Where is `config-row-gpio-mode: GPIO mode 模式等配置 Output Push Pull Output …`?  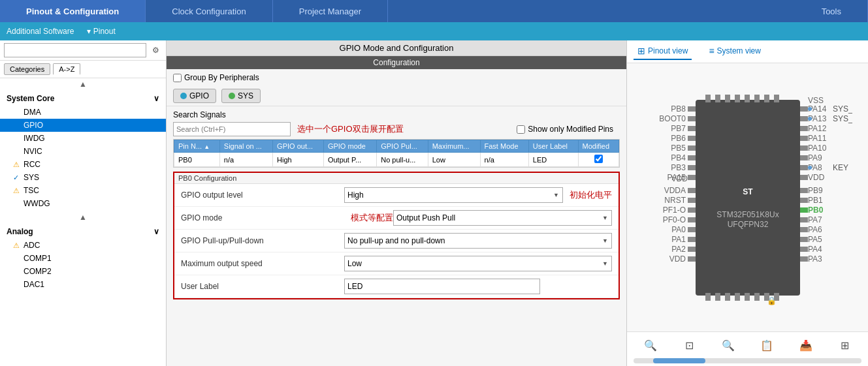
config-row-gpio-mode: GPIO mode 模式等配置 Output Push Pull Output … is located at coordinates (396, 218).